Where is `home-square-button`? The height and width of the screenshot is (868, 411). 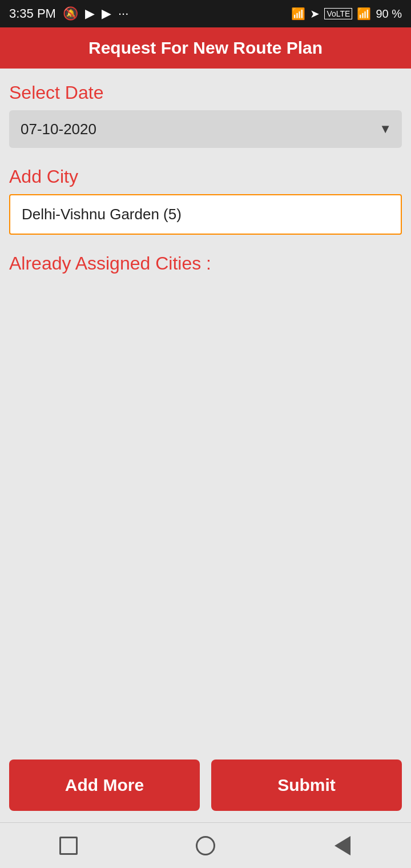 home-square-button is located at coordinates (68, 846).